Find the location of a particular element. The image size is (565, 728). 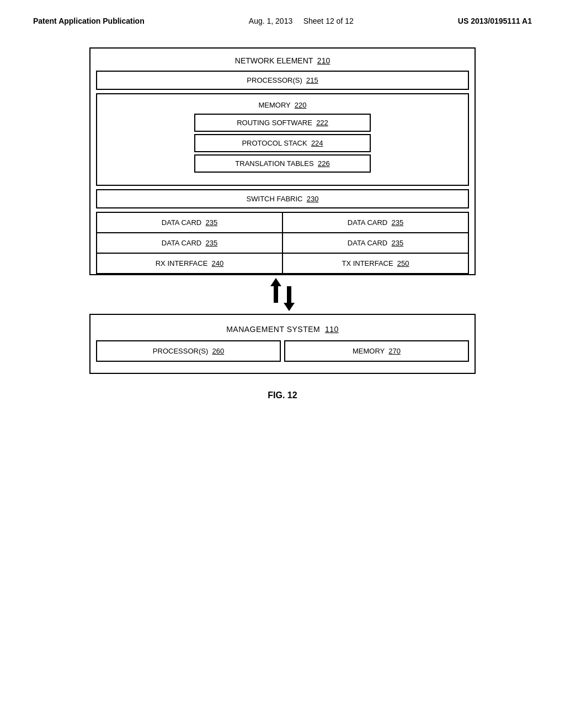

translation-tables-box: TRANSLATION TABLES 226 is located at coordinates (282, 163).